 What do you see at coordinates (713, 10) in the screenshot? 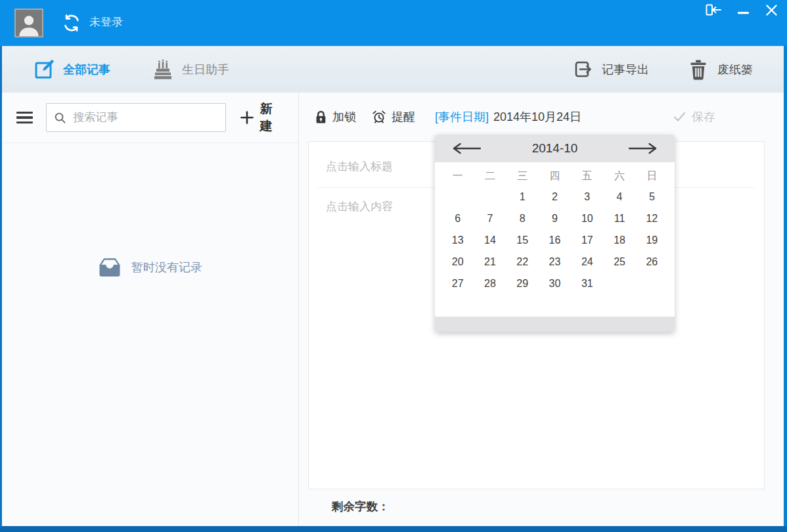
I see `logout-icon` at bounding box center [713, 10].